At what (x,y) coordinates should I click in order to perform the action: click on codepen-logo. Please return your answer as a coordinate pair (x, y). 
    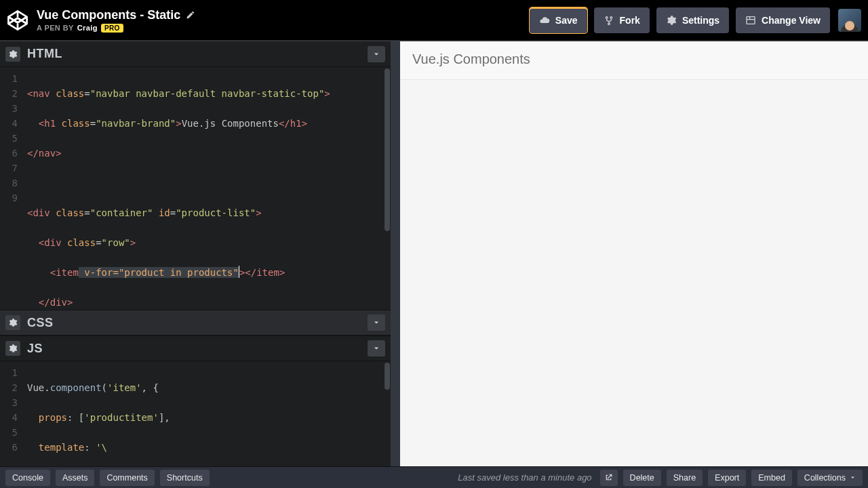
    Looking at the image, I should click on (18, 20).